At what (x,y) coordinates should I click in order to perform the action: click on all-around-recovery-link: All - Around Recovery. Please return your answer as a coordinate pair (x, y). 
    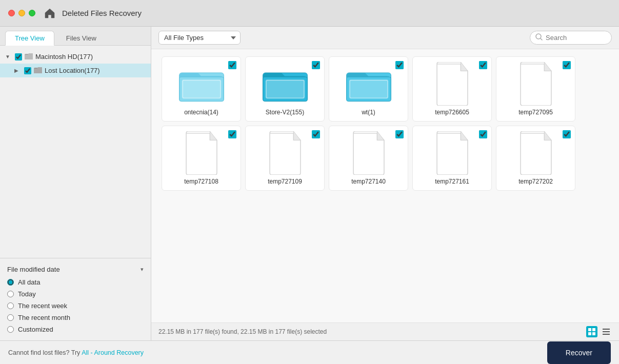
    Looking at the image, I should click on (113, 353).